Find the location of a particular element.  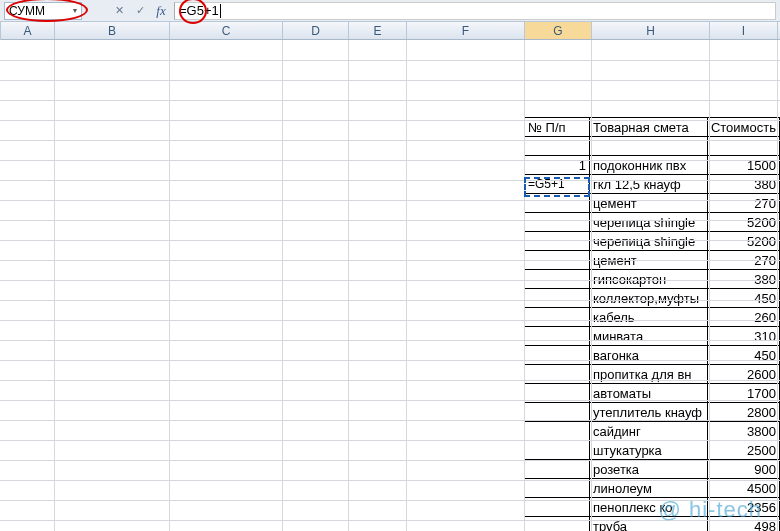

column-header-C: C is located at coordinates (226, 30).